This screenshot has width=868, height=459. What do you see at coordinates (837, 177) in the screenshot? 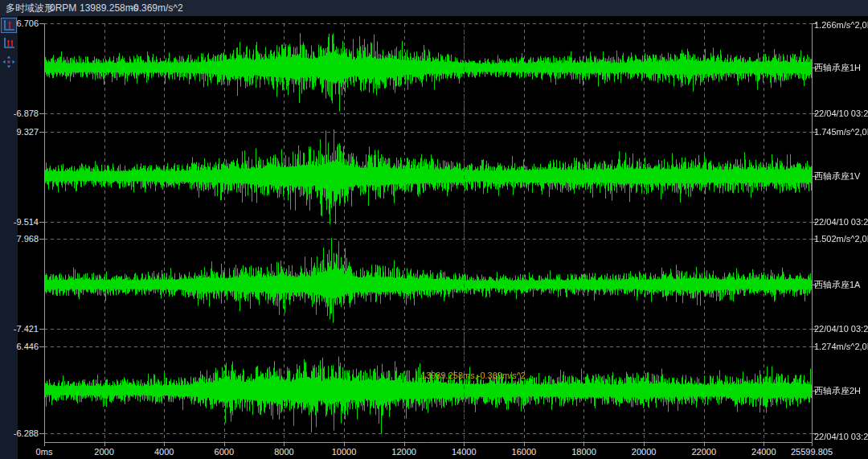
I see `channel-name-ch2: 西轴承座1V` at bounding box center [837, 177].